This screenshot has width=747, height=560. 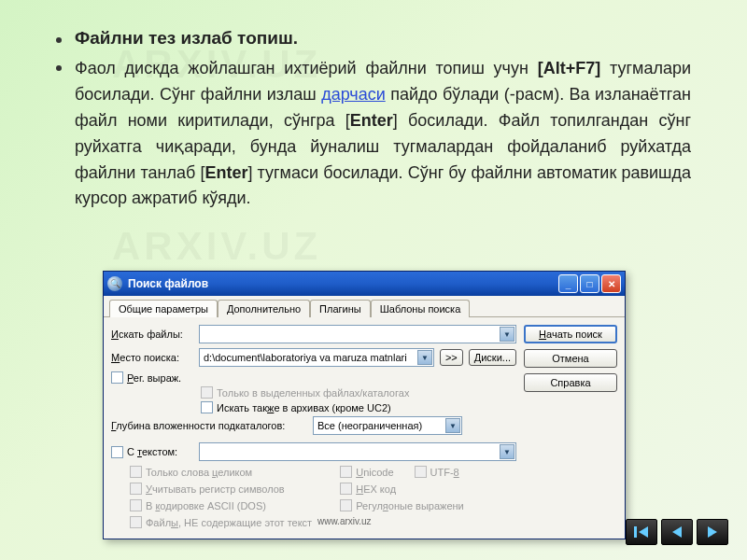 I want to click on depth-row: Глубина вложенности подкаталогов: Все (н…, so click(x=314, y=426).